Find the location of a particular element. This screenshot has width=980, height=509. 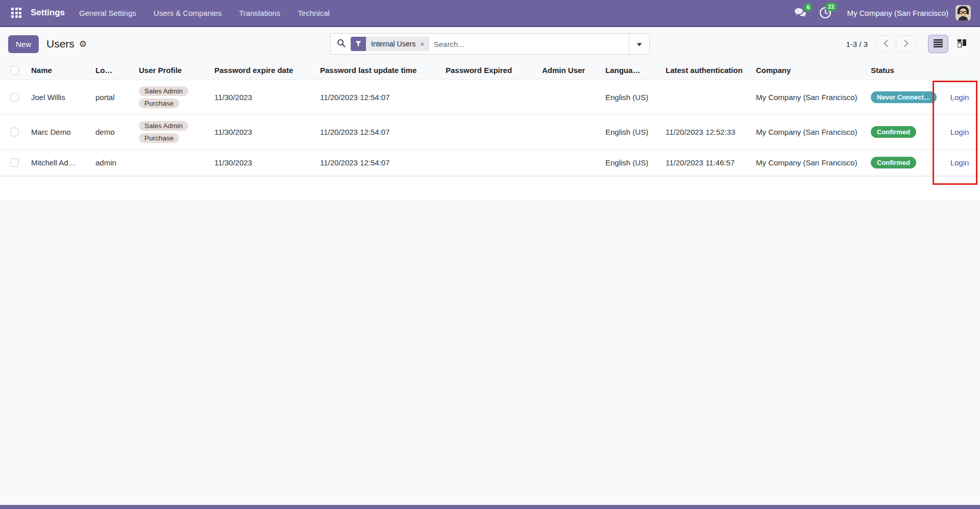

col-login: Lo… is located at coordinates (114, 70).